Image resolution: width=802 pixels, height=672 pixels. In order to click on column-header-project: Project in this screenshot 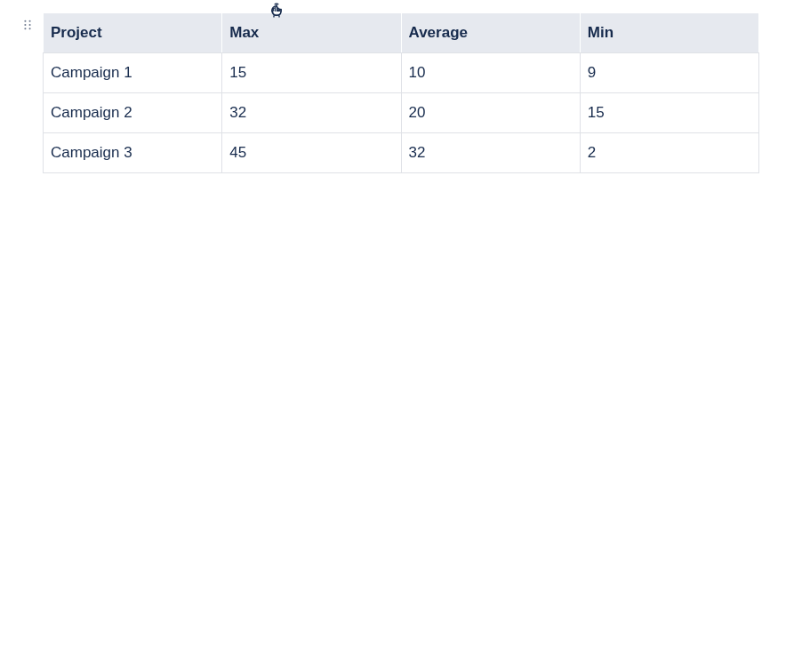, I will do `click(133, 34)`.